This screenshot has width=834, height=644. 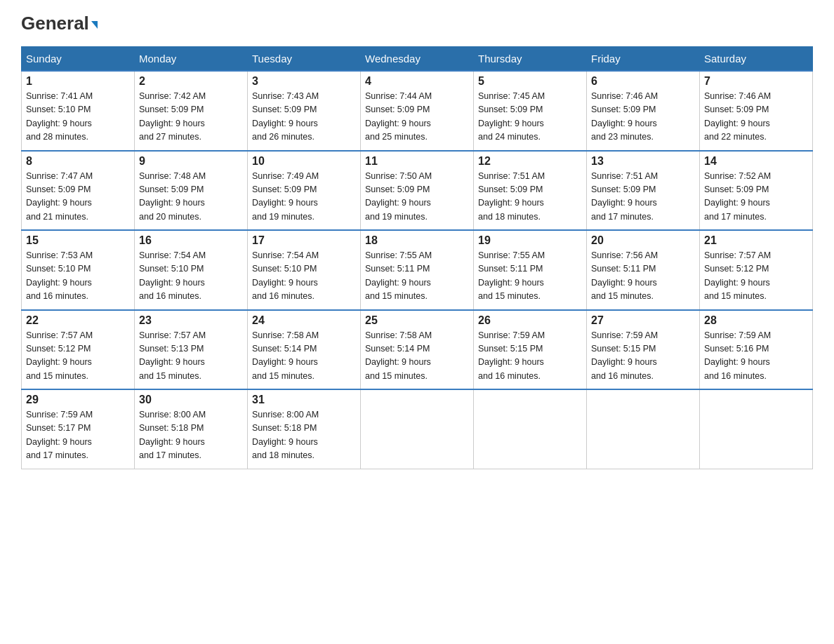 I want to click on col-header-thursday: Thursday, so click(x=531, y=59).